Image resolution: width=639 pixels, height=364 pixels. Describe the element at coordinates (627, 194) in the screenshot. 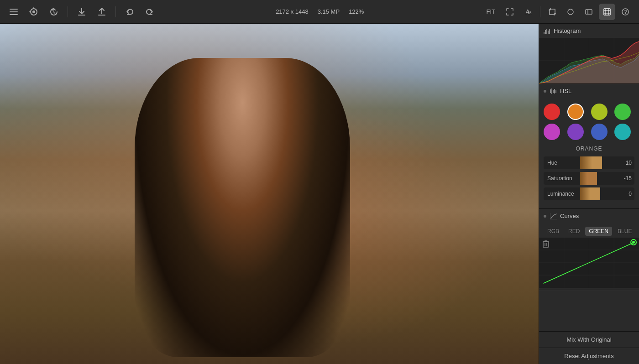

I see `luminance-value: 0` at that location.